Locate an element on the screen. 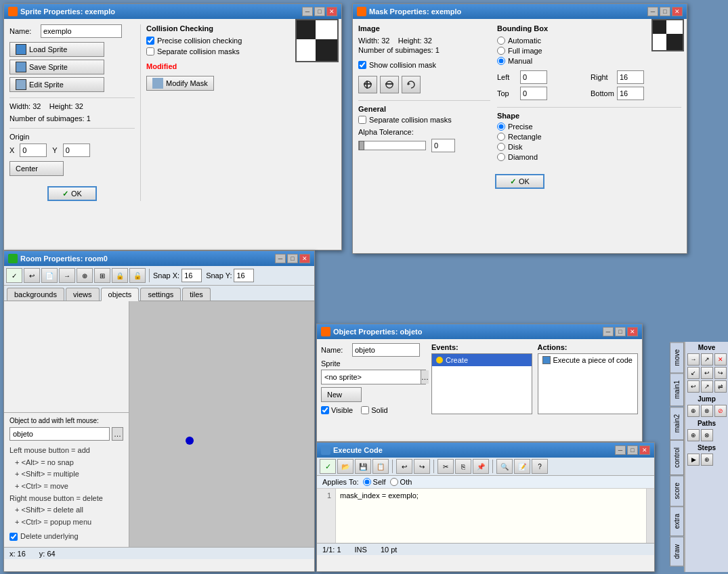 The image size is (728, 574). tab-move: move is located at coordinates (677, 357).